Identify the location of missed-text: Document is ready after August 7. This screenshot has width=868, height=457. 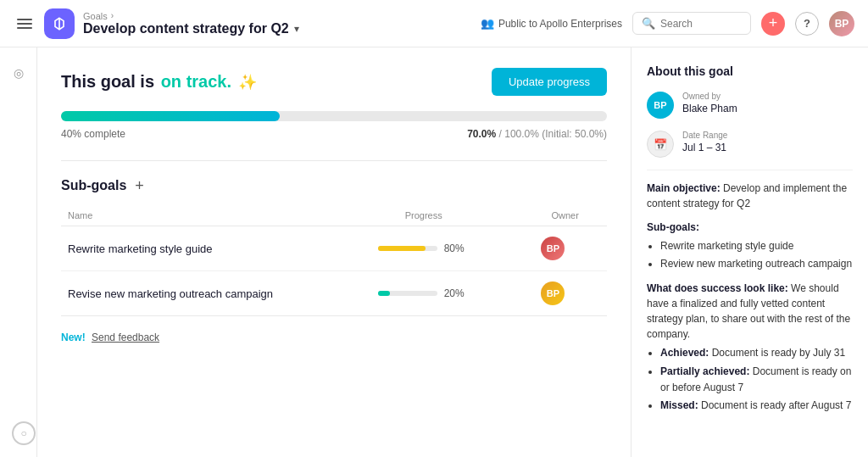
(776, 405).